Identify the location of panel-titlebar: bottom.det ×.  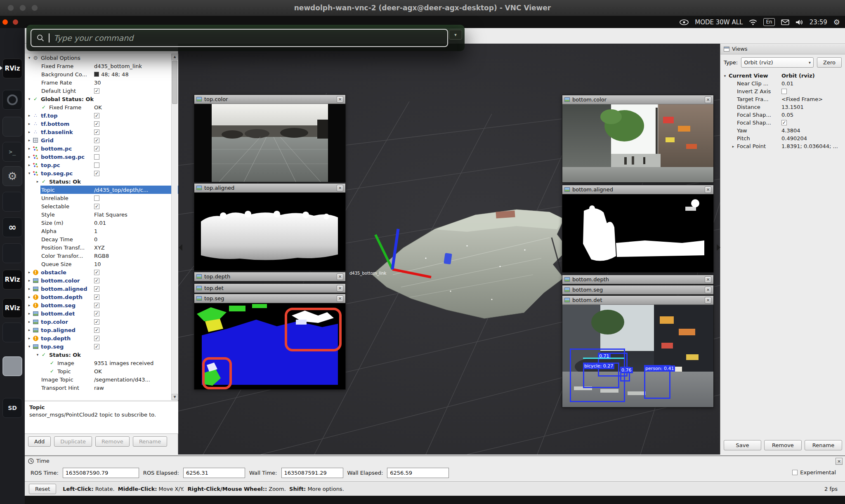
(638, 300).